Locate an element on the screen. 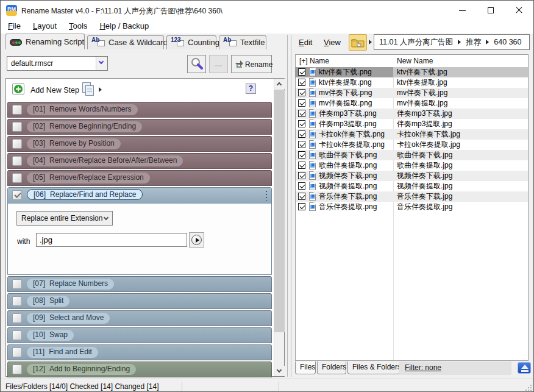  tab-counting: 123Counting is located at coordinates (191, 43).